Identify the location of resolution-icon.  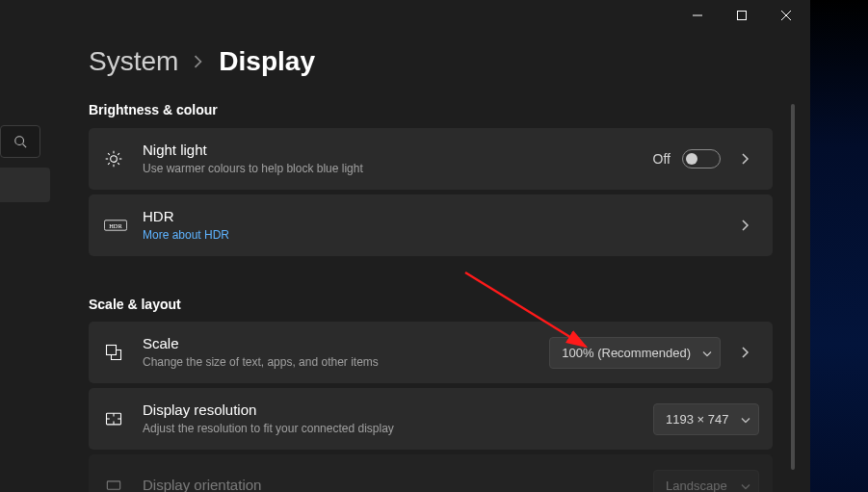
(123, 419).